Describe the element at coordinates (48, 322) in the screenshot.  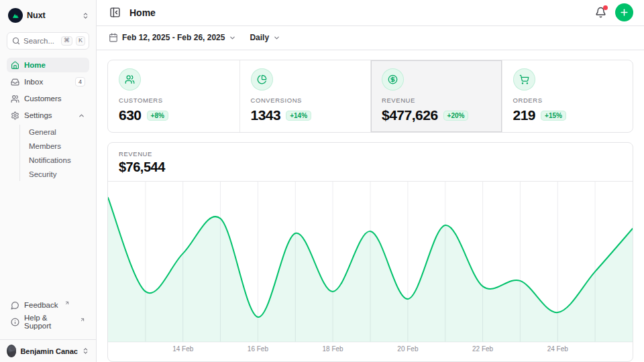
I see `sidebar-item-help-support: Help & Support` at that location.